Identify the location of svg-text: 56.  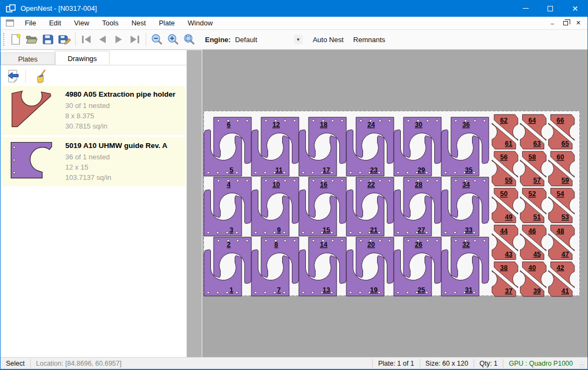
(504, 157).